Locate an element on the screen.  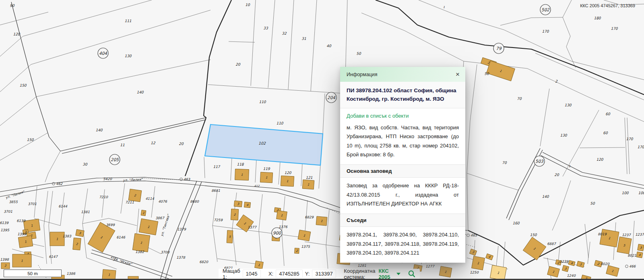
building: 5 is located at coordinates (624, 246).